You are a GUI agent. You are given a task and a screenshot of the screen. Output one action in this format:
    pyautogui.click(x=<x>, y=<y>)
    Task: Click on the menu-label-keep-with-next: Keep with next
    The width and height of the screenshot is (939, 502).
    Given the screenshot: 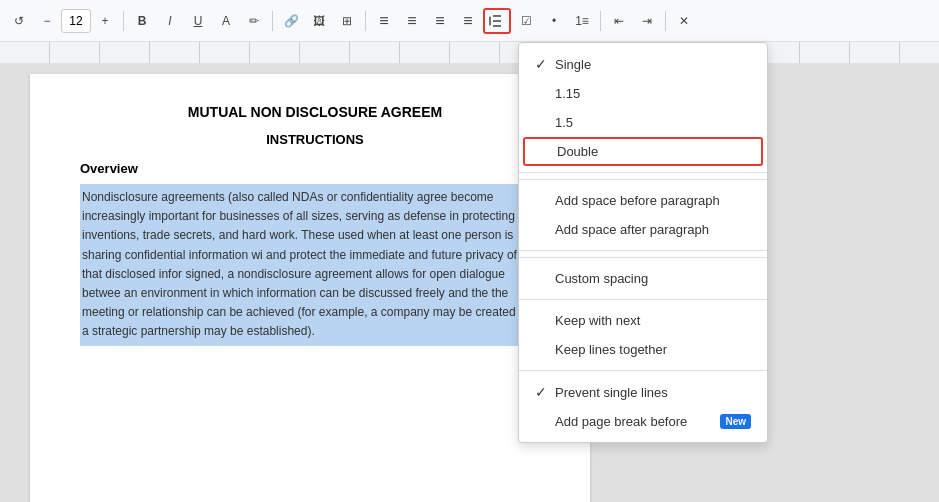 What is the action you would take?
    pyautogui.click(x=653, y=320)
    